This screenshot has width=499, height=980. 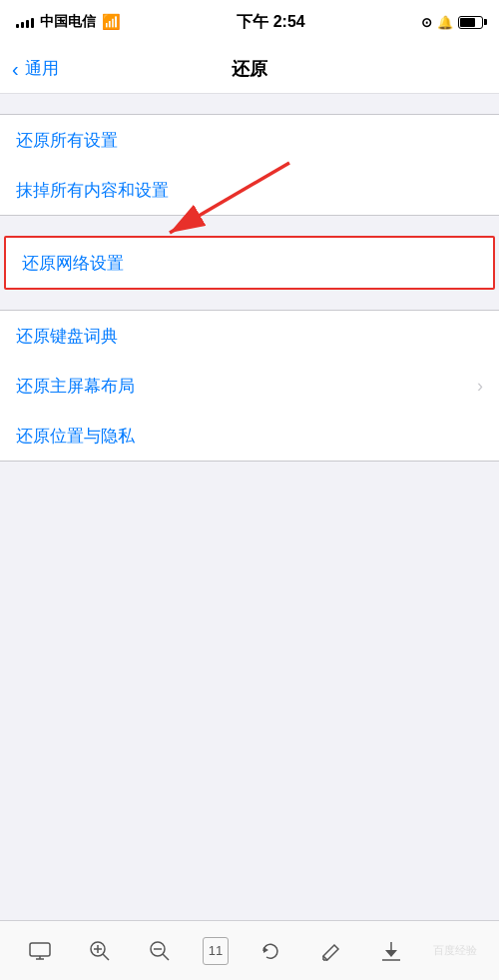 I want to click on screen-icon, so click(x=40, y=951).